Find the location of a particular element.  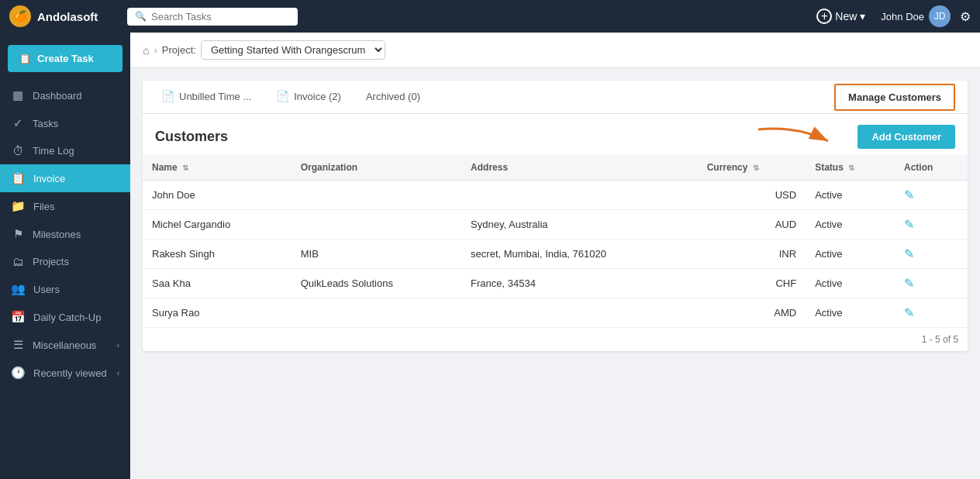

new-button: + New ▾ is located at coordinates (840, 16).